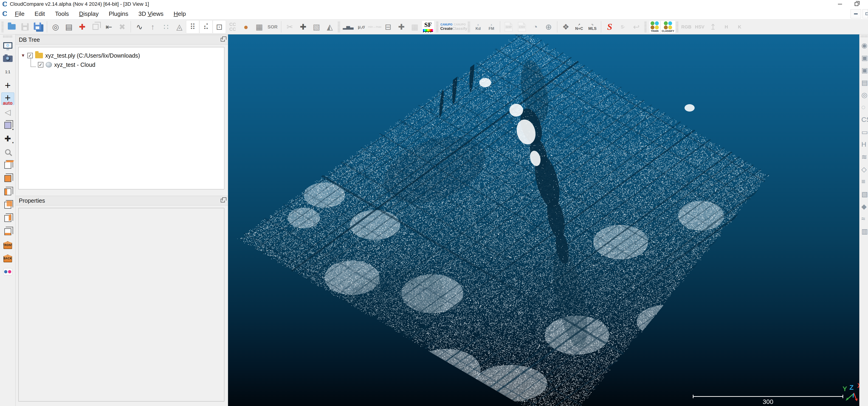  I want to click on spline-fit-icon: S·, so click(623, 27).